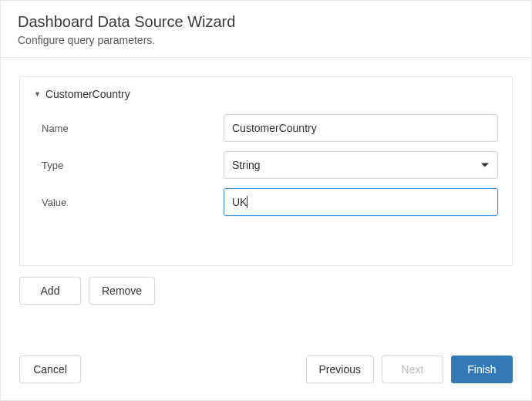  What do you see at coordinates (266, 202) in the screenshot?
I see `row-value: Value UK` at bounding box center [266, 202].